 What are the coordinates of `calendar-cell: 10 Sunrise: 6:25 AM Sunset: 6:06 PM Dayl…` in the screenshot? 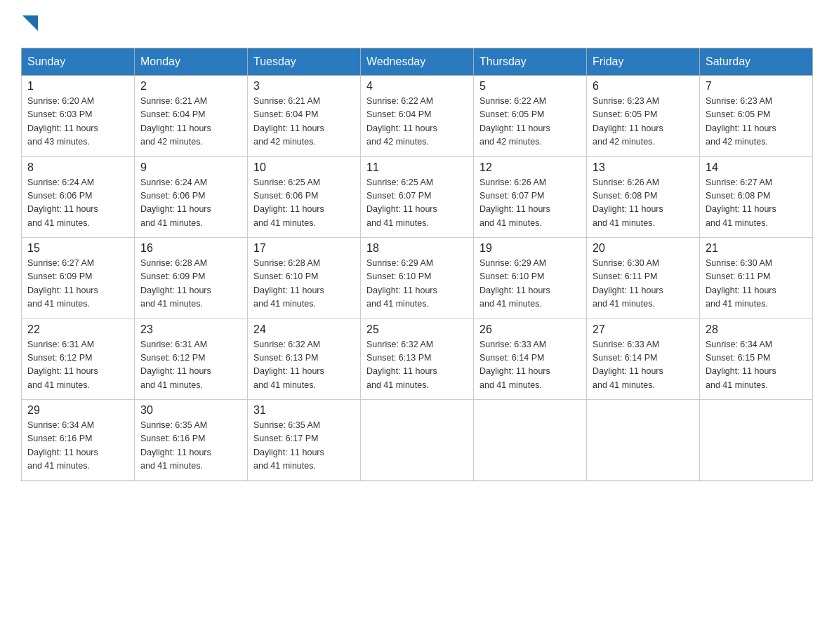 It's located at (305, 197).